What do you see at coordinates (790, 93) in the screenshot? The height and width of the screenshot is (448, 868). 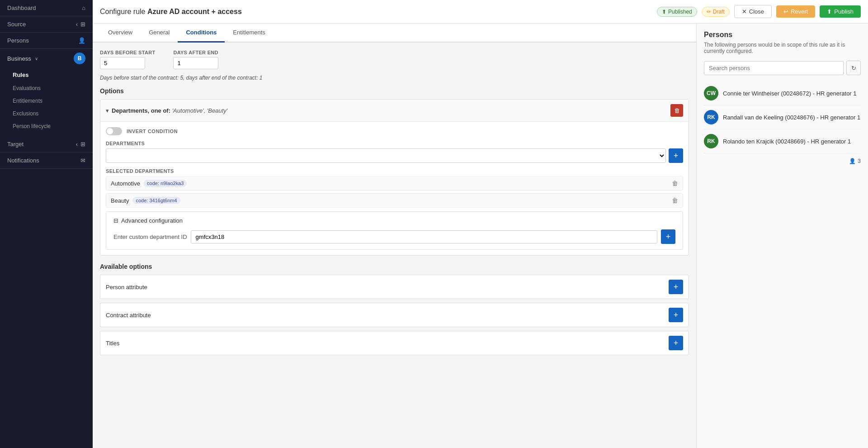 I see `person1-name: Connie ter Wintheiser (00248672) - HR ge…` at bounding box center [790, 93].